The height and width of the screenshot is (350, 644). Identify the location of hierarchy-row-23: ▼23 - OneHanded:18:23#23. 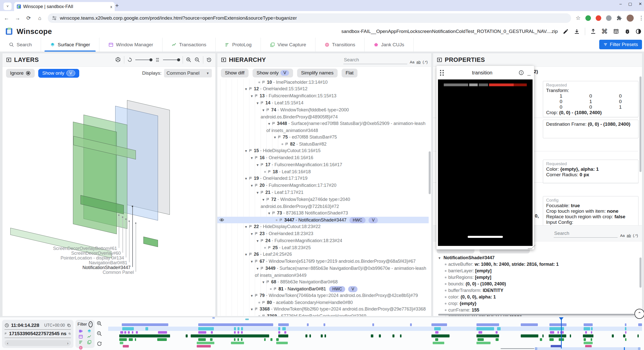
(323, 234).